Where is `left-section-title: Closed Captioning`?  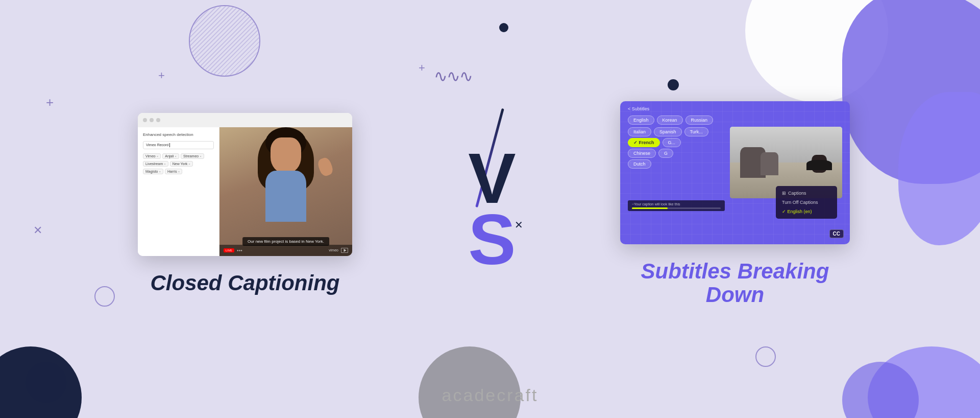
left-section-title: Closed Captioning is located at coordinates (245, 283).